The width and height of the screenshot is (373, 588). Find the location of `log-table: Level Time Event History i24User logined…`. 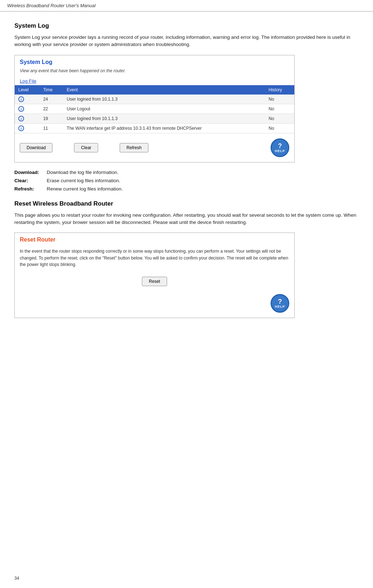

log-table: Level Time Event History i24User logined… is located at coordinates (155, 109).